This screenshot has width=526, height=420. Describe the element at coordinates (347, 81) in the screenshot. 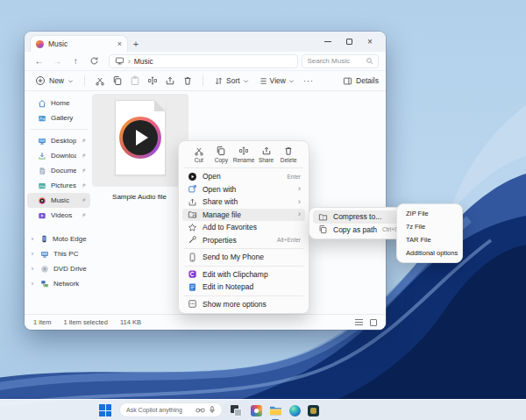

I see `details-pane-icon` at that location.